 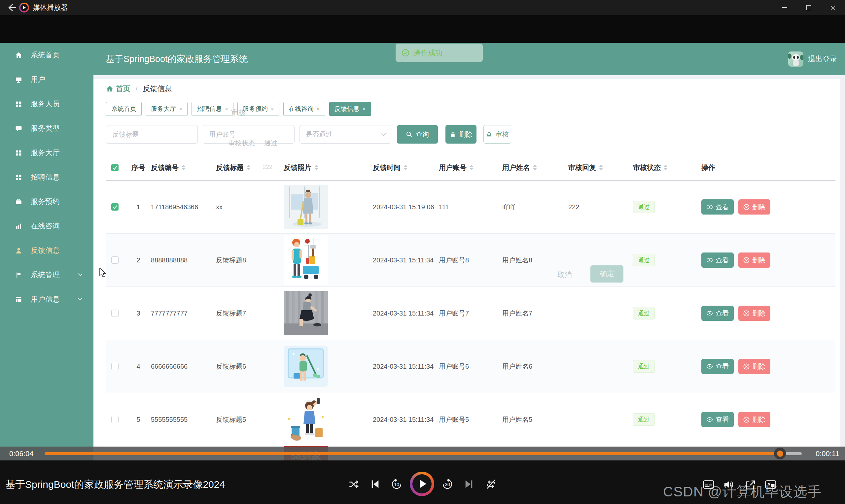 What do you see at coordinates (304, 109) in the screenshot?
I see `tab-online-consult: 在线咨询×` at bounding box center [304, 109].